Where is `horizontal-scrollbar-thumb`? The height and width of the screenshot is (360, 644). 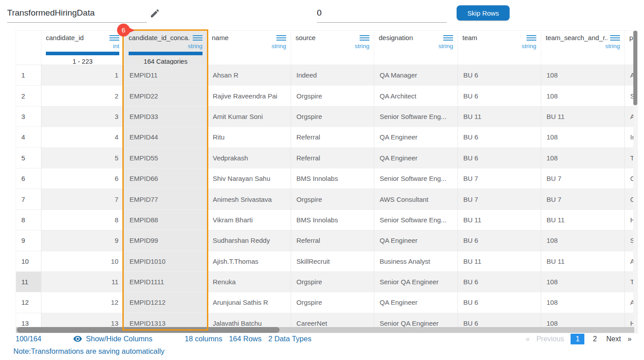 horizontal-scrollbar-thumb is located at coordinates (148, 330).